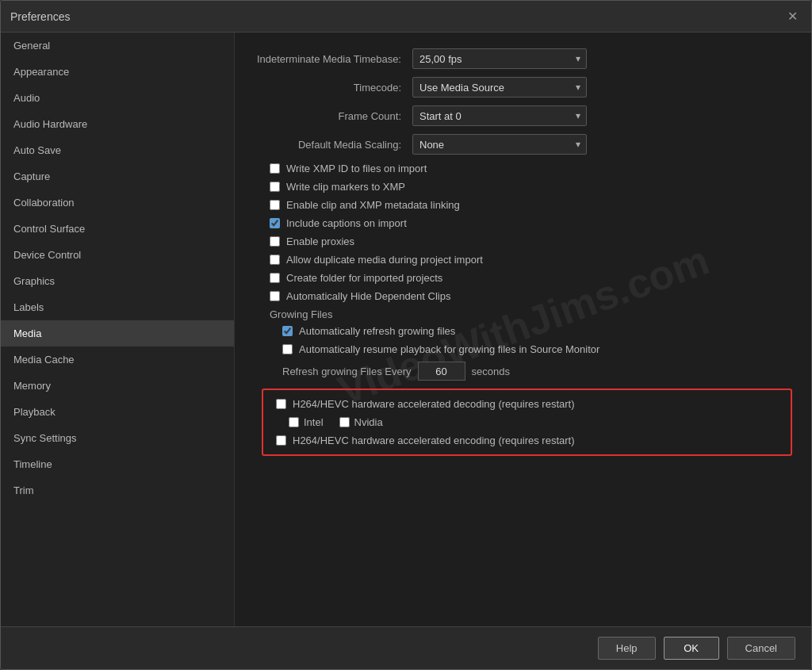 The width and height of the screenshot is (812, 670). Describe the element at coordinates (761, 649) in the screenshot. I see `cancel-button: Cancel` at that location.